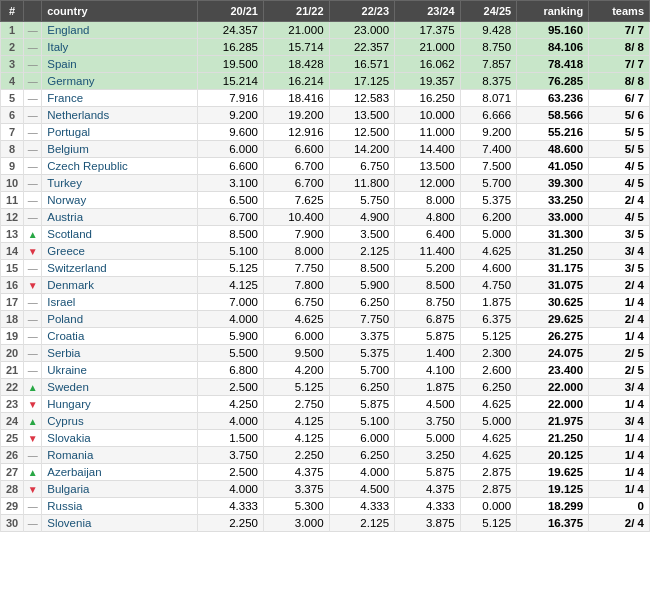 This screenshot has width=650, height=600. I want to click on y2021-cell: 16.285, so click(231, 48).